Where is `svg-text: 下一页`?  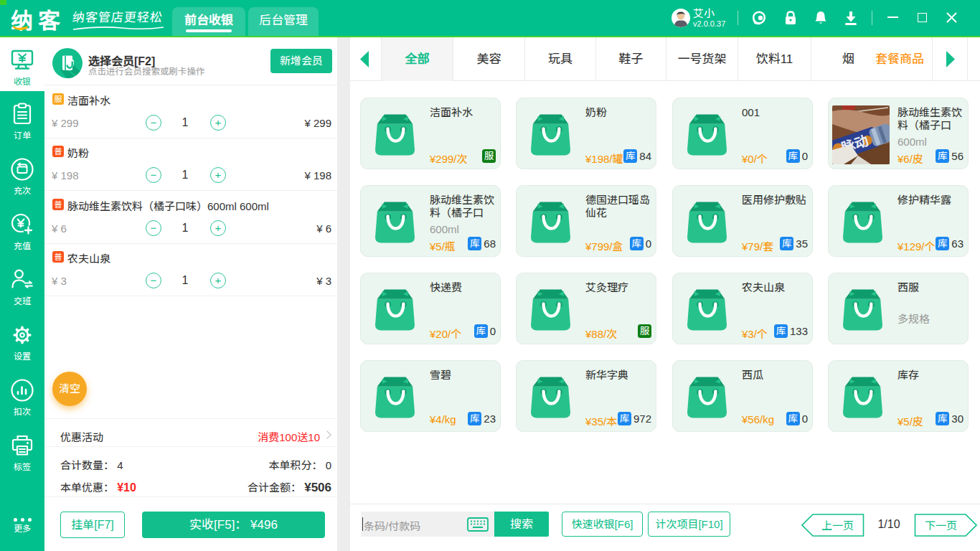 svg-text: 下一页 is located at coordinates (941, 525).